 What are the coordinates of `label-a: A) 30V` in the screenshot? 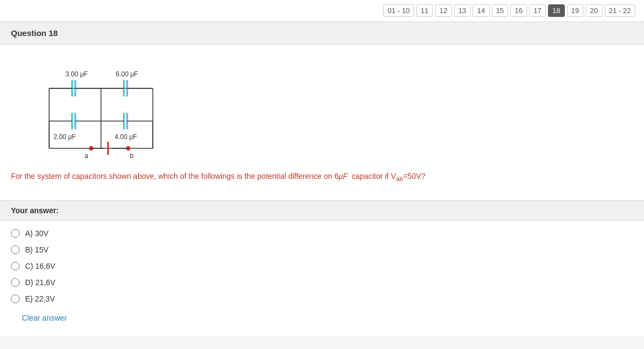 It's located at (37, 233).